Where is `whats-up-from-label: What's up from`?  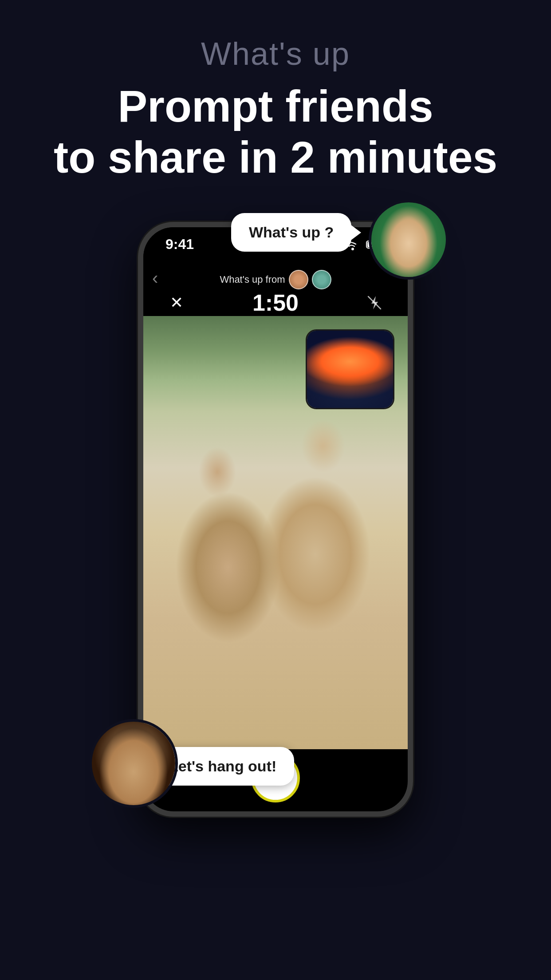
whats-up-from-label: What's up from is located at coordinates (275, 280).